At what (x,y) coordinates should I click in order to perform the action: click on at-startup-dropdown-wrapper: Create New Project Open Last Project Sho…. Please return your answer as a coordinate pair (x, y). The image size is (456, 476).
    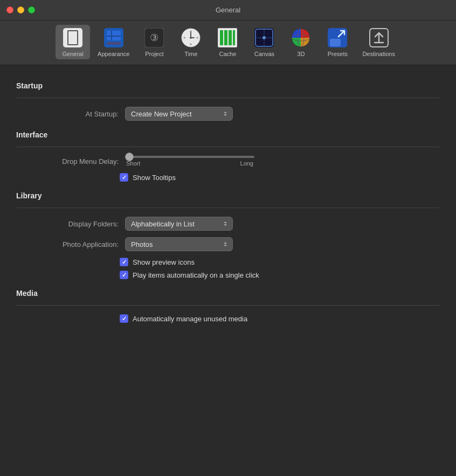
    Looking at the image, I should click on (179, 114).